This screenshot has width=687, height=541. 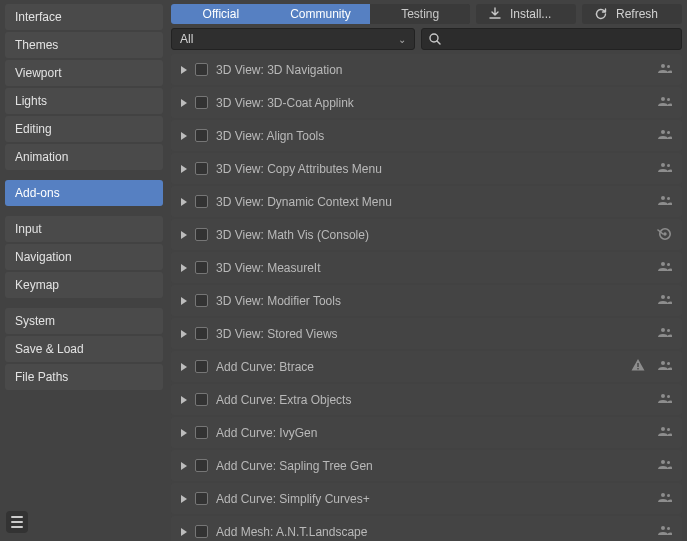 I want to click on refresh-button: Refresh, so click(x=632, y=14).